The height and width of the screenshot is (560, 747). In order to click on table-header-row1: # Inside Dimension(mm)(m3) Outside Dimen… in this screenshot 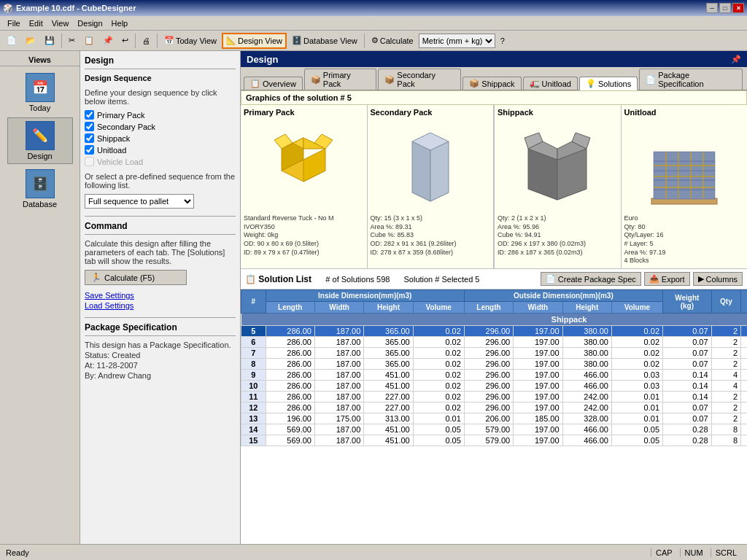, I will do `click(495, 296)`.